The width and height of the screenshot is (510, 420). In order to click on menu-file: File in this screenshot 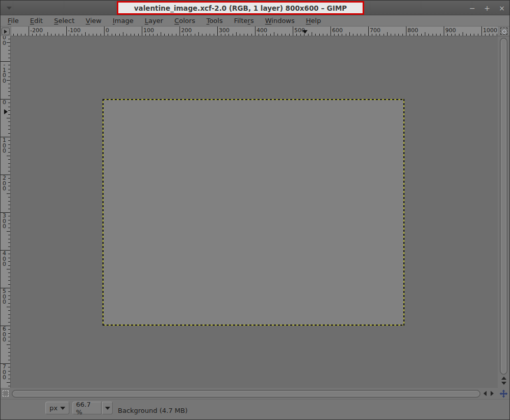, I will do `click(13, 20)`.